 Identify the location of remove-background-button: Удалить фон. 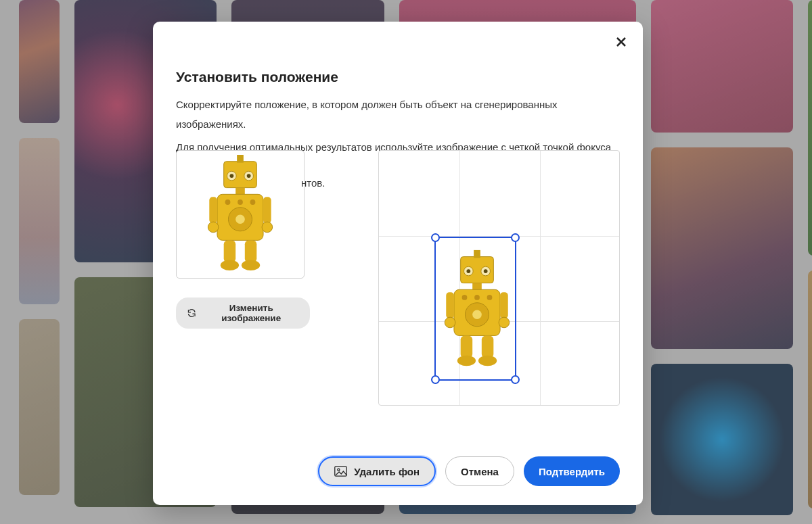
(377, 471).